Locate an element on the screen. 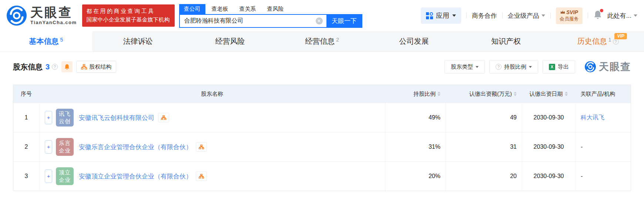 This screenshot has height=197, width=644. table-row: 3 + 顶立 企业 安徽顶立企业管理合伙企业（有限合伙） is located at coordinates (322, 176).